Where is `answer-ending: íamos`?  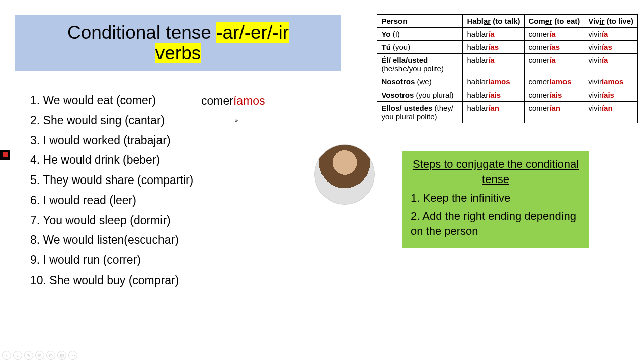
answer-ending: íamos is located at coordinates (250, 101).